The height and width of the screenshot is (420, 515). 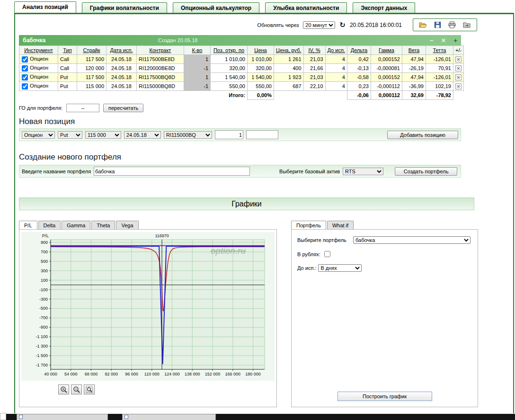 I want to click on recalculate-button: пересчитать, so click(x=123, y=108).